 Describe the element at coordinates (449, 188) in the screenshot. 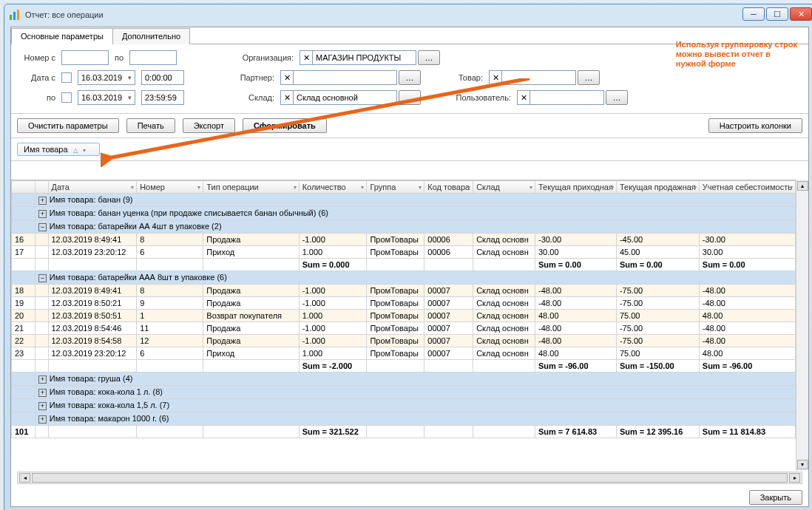

I see `col-code: Код товара▾` at that location.